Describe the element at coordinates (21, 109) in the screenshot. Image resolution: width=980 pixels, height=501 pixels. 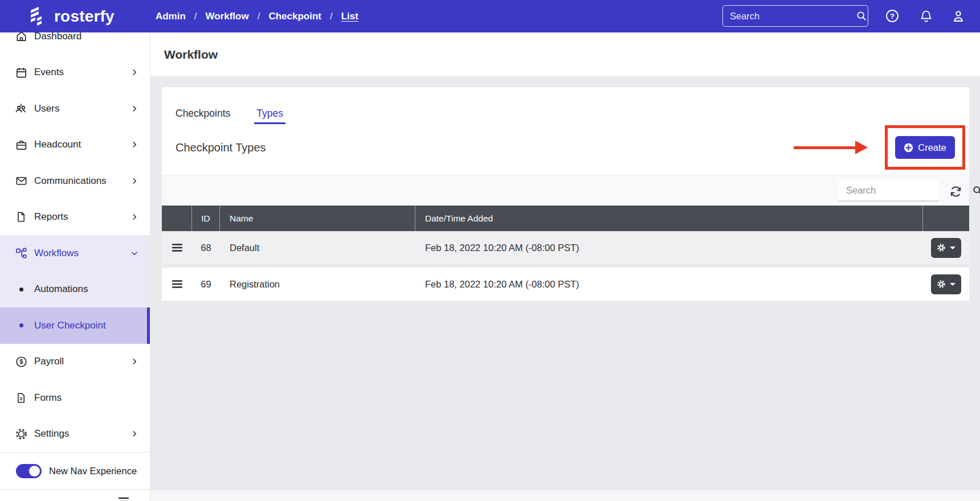
I see `users-group-icon` at that location.